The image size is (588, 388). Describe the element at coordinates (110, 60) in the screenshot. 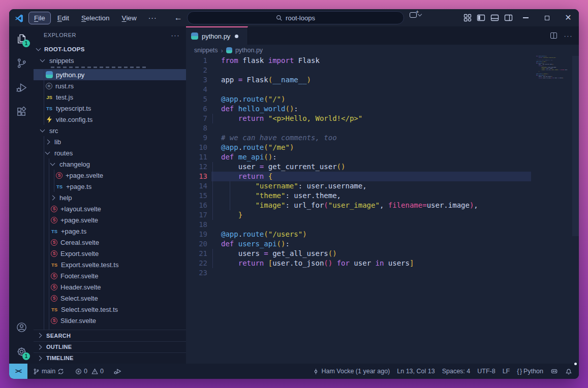

I see `tree-item-snippets: snippets` at that location.